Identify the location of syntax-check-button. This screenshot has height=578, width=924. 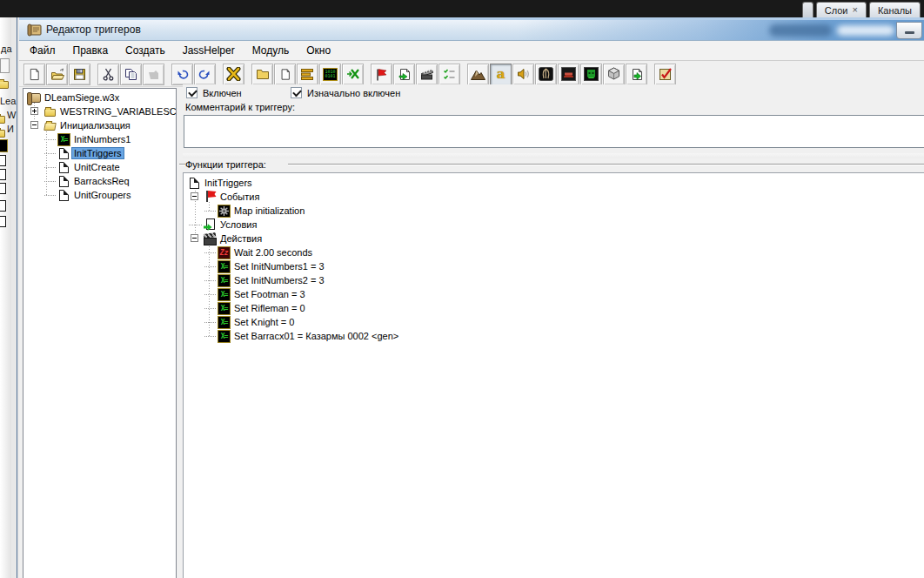
(353, 75).